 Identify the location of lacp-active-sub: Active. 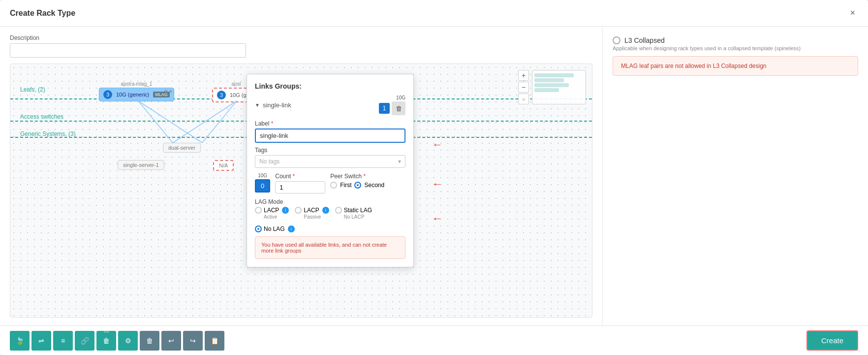
(271, 217).